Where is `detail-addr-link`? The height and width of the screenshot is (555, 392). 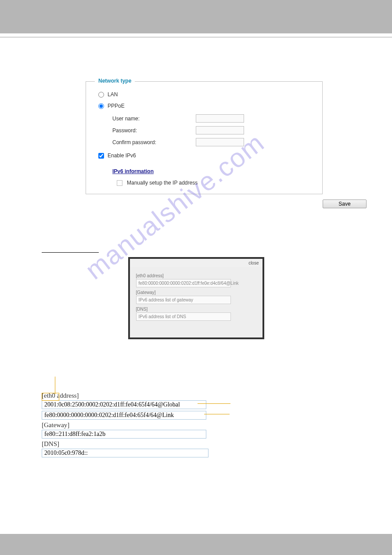
detail-addr-link is located at coordinates (124, 415).